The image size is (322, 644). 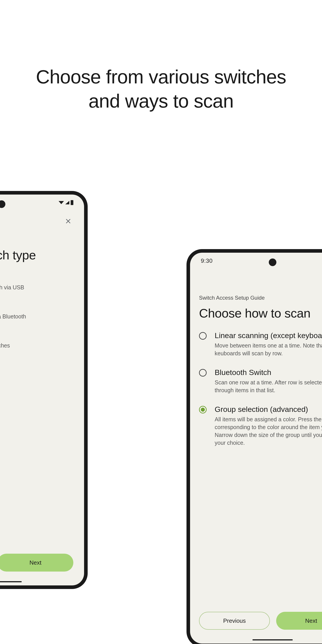 What do you see at coordinates (36, 288) in the screenshot?
I see `option-desc: Physically connect a switch via USB` at bounding box center [36, 288].